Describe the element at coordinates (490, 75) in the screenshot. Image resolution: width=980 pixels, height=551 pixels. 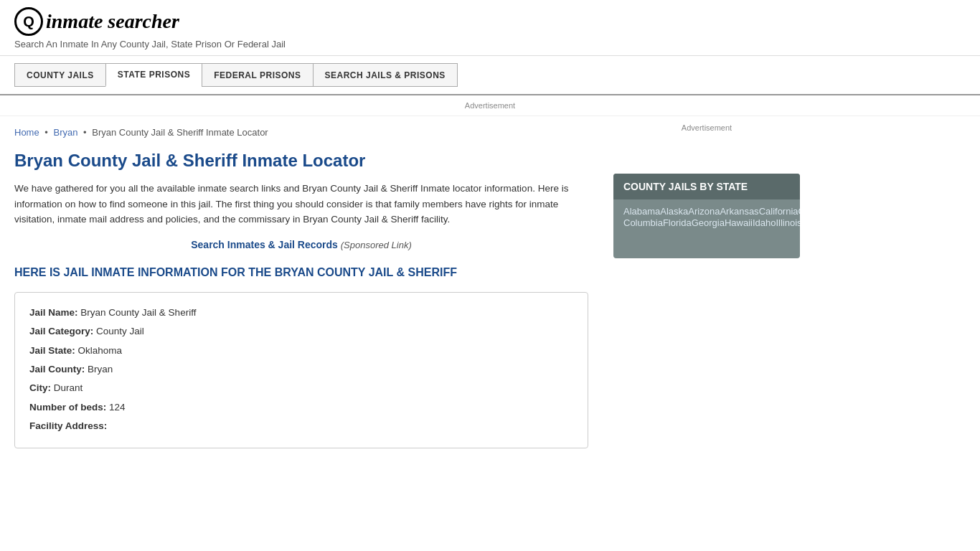
I see `nav-inner: COUNTY JAILS STATE PRISONS FEDERAL PRISO…` at that location.